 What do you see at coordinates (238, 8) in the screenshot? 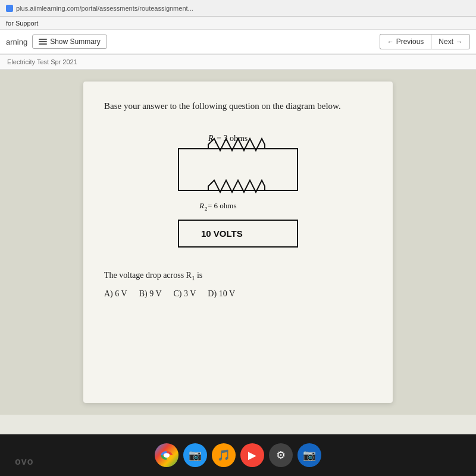
I see `browser-bar: plus.aiimlearning.com/portal/assessments…` at bounding box center [238, 8].